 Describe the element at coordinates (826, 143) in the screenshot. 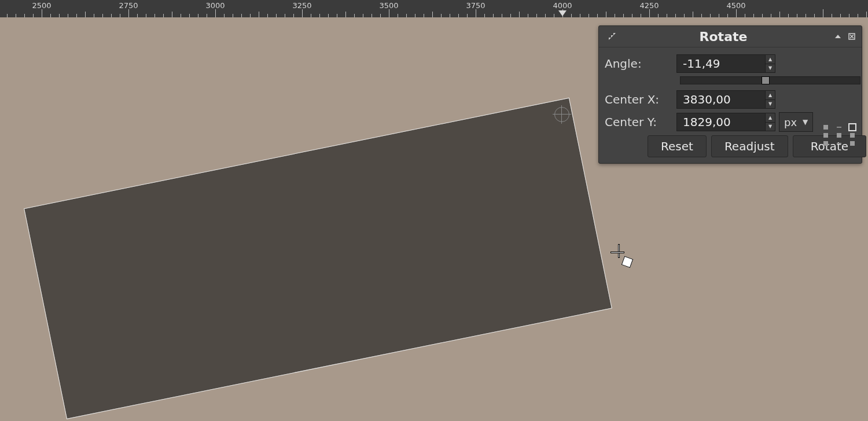

I see `anchor-bottom-left` at that location.